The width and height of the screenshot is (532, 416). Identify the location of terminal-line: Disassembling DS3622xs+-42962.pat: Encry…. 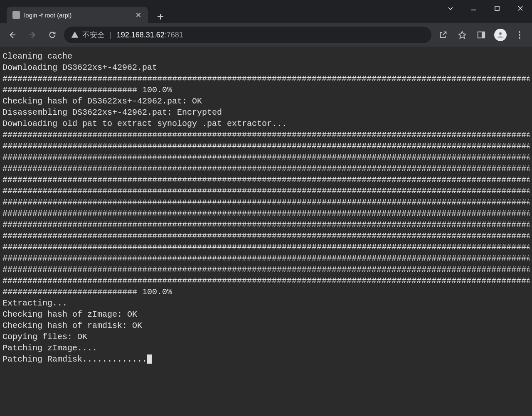
(266, 112).